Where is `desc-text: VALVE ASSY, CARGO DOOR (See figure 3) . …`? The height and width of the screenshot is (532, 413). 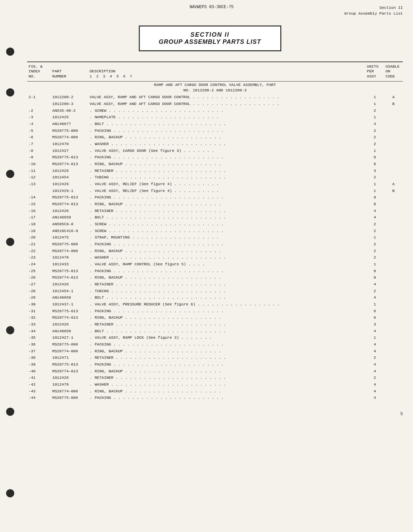 desc-text: VALVE ASSY, CARGO DOOR (See figure 3) . … is located at coordinates (154, 151).